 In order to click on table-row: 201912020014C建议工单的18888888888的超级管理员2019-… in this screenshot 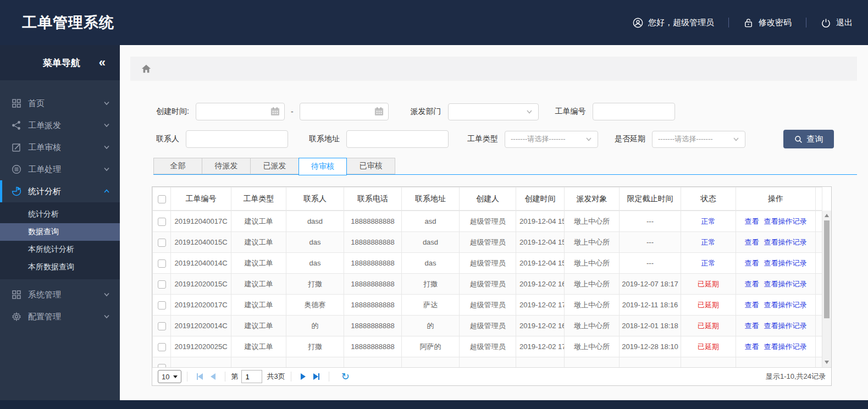, I will do `click(488, 326)`.